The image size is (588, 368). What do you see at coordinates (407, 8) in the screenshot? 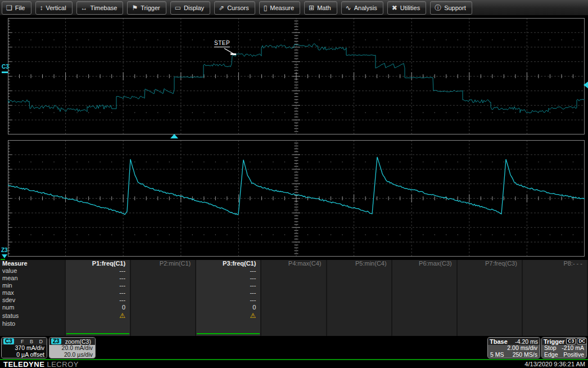
I see `menu-utilities-button: ✖Utilities` at bounding box center [407, 8].